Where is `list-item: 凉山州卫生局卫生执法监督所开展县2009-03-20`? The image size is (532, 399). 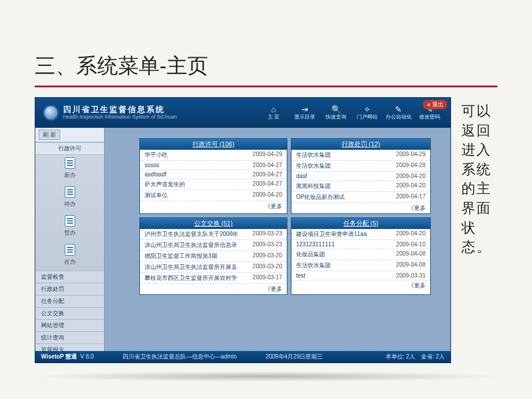
list-item: 凉山州卫生局卫生执法监督所开展县2009-03-20 is located at coordinates (213, 267).